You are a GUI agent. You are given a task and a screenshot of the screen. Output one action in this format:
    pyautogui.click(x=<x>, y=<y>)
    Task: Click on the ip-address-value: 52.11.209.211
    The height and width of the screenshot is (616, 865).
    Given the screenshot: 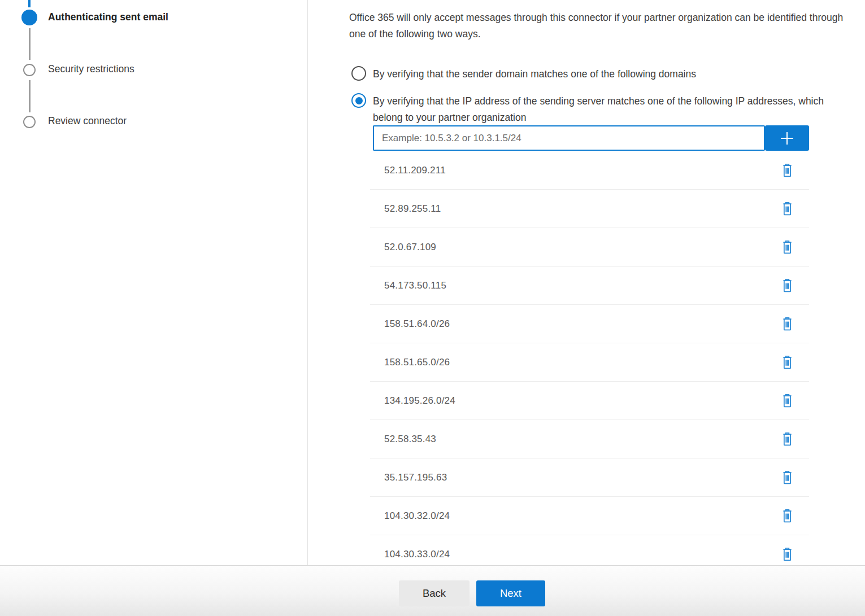 What is the action you would take?
    pyautogui.click(x=415, y=171)
    